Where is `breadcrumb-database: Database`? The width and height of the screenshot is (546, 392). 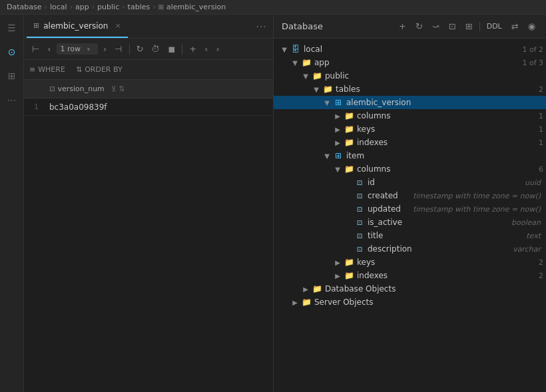
breadcrumb-database: Database is located at coordinates (24, 7).